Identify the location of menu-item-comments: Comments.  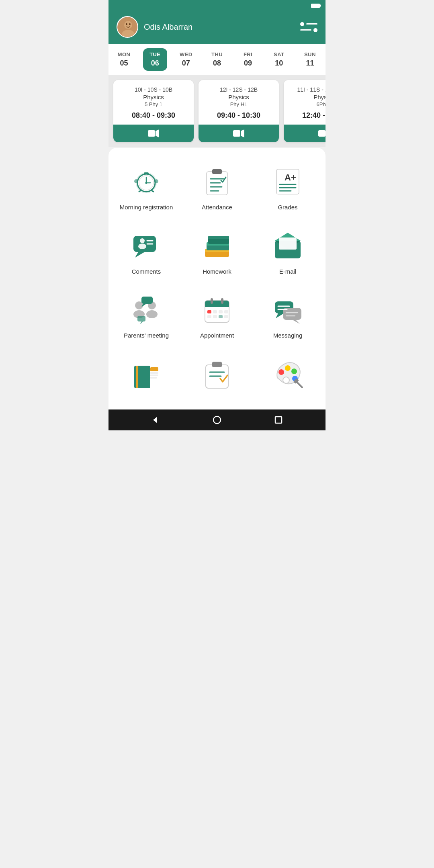
(146, 251).